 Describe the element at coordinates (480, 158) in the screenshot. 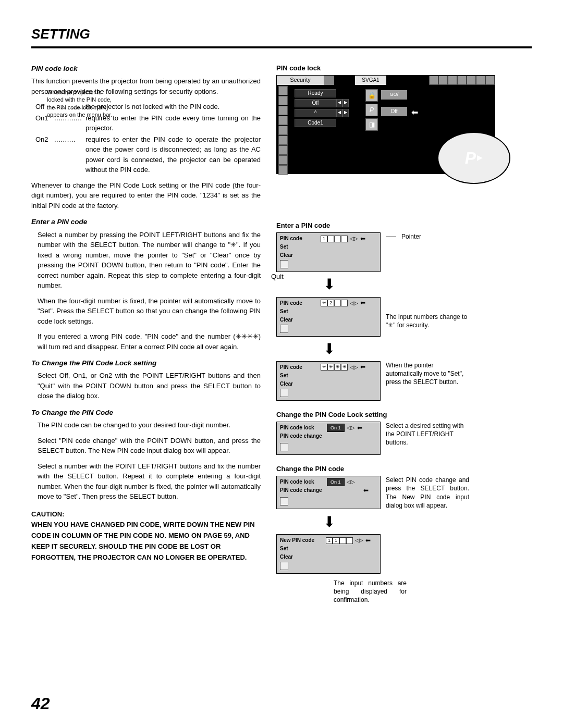

I see `play-icon: ▶` at that location.